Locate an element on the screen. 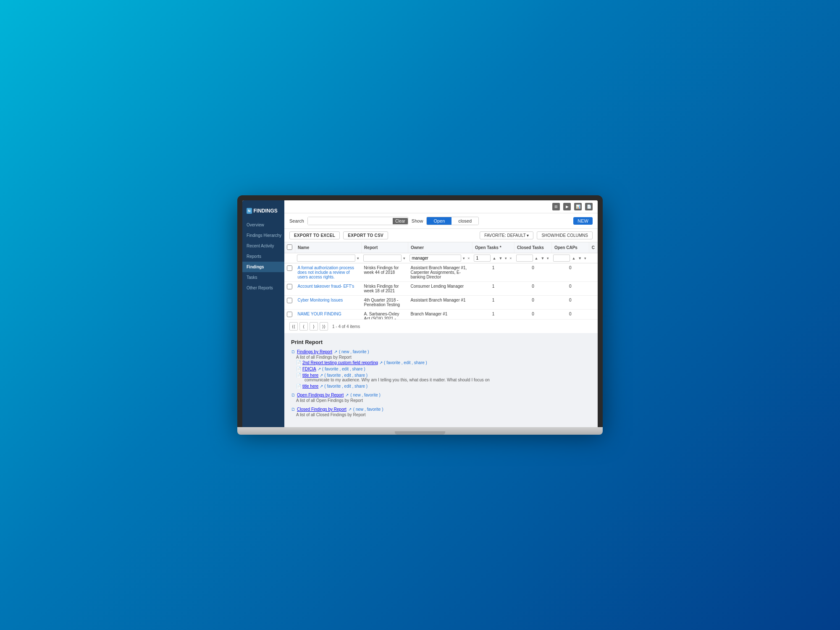 This screenshot has width=840, height=630. pagination-bar: ⟨⟨ ⟨ ⟩ ⟩⟩ 1 - 4 of 4 items is located at coordinates (441, 326).